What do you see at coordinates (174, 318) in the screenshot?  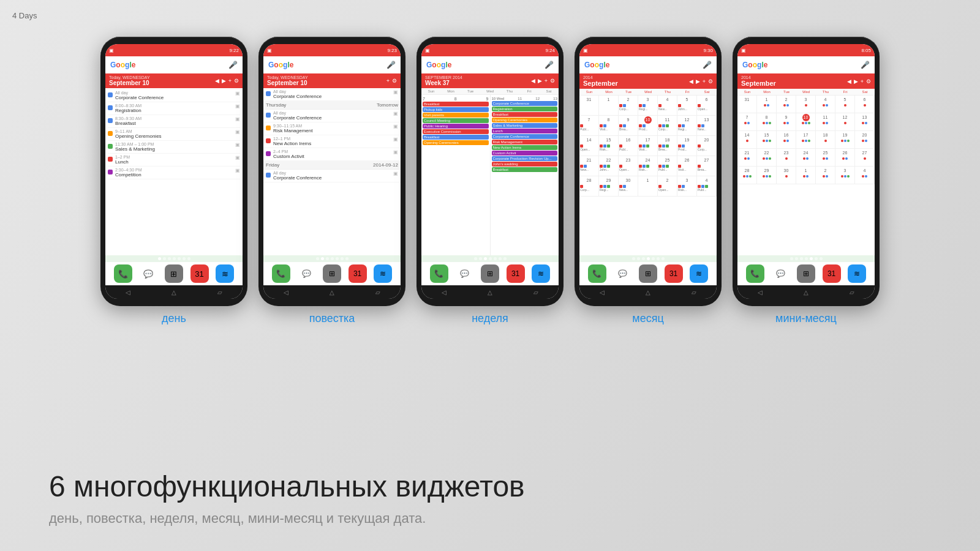 I see `phone-label-day: день` at bounding box center [174, 318].